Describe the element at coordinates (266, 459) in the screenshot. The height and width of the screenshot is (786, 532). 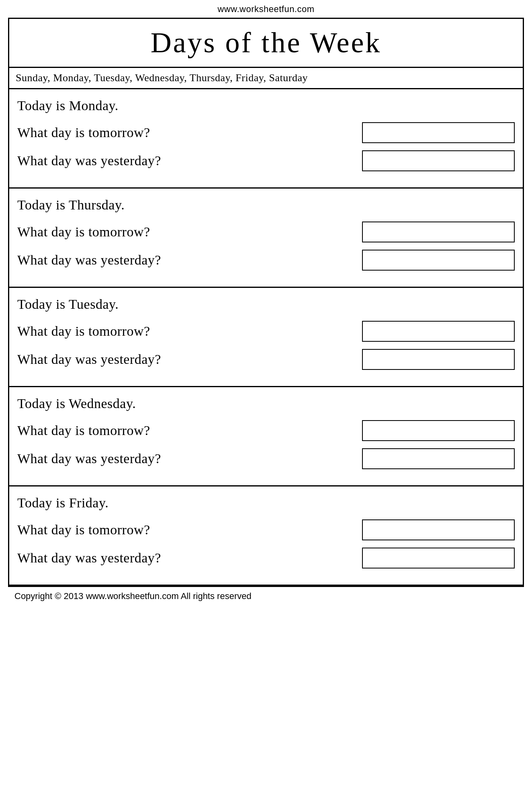
I see `question-row-3-1: What day was yesterday?` at that location.